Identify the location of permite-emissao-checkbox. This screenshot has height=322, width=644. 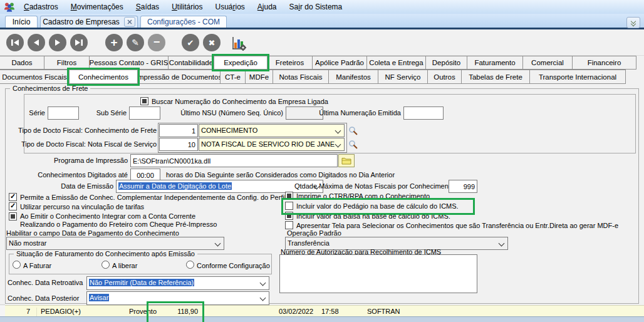
(13, 197).